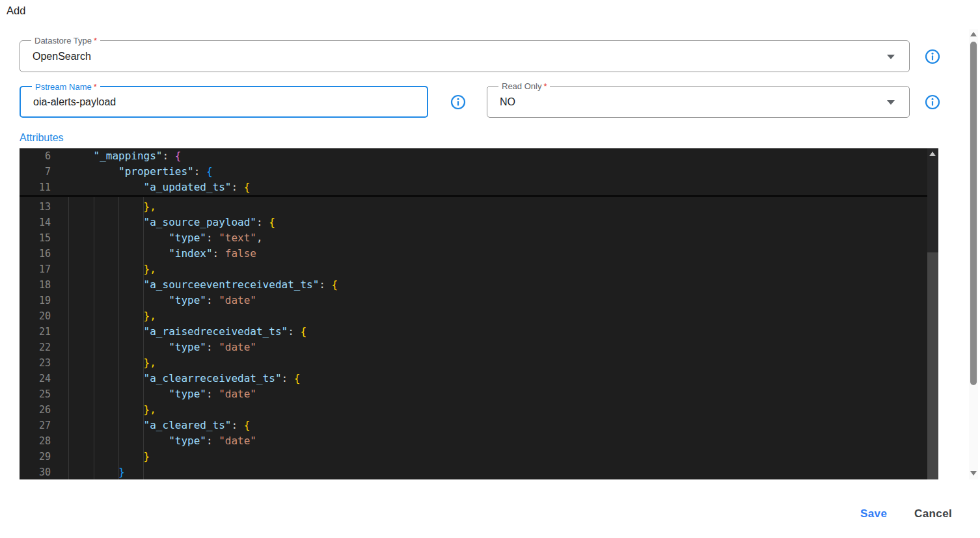  Describe the element at coordinates (508, 102) in the screenshot. I see `read-only-value: NO` at that location.